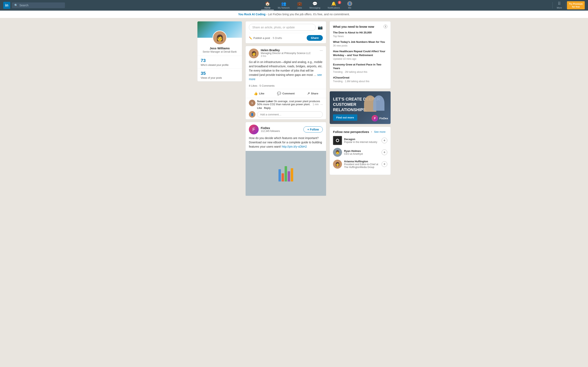 The image size is (588, 367). What do you see at coordinates (294, 147) in the screenshot?
I see `fixdex-link: http://pin.it/y-sDbH2` at bounding box center [294, 147].